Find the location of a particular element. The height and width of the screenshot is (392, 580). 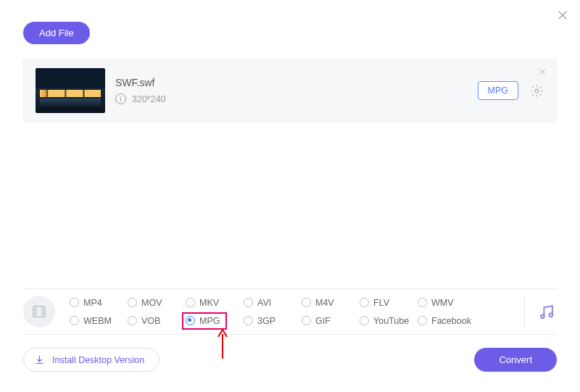

format-label: MKV is located at coordinates (209, 303).